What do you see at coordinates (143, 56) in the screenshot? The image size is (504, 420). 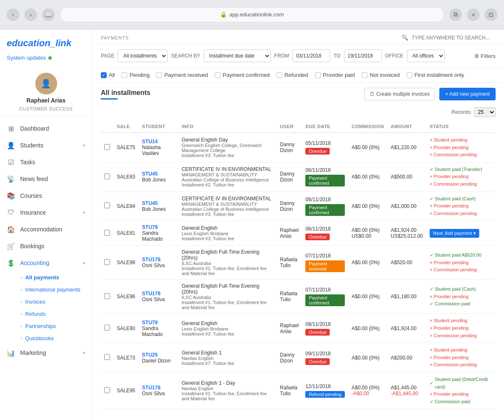 I see `page-select: All installments` at bounding box center [143, 56].